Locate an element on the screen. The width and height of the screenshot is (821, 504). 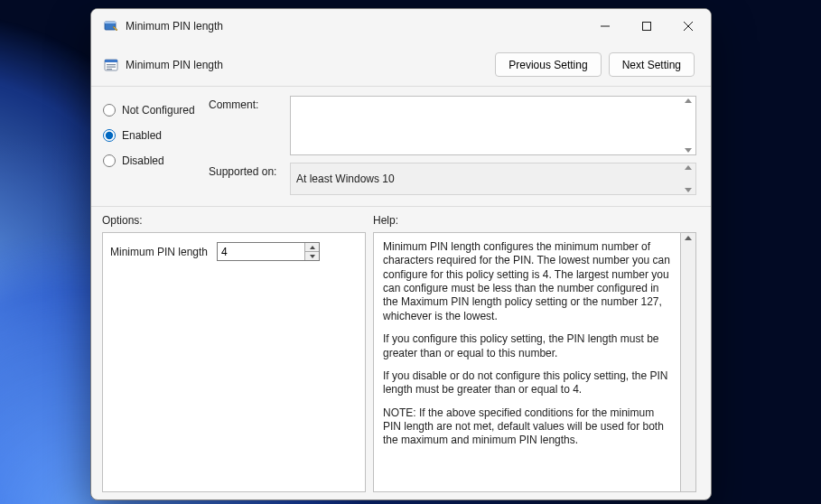
previous-setting-button: Previous Setting is located at coordinates (547, 65).